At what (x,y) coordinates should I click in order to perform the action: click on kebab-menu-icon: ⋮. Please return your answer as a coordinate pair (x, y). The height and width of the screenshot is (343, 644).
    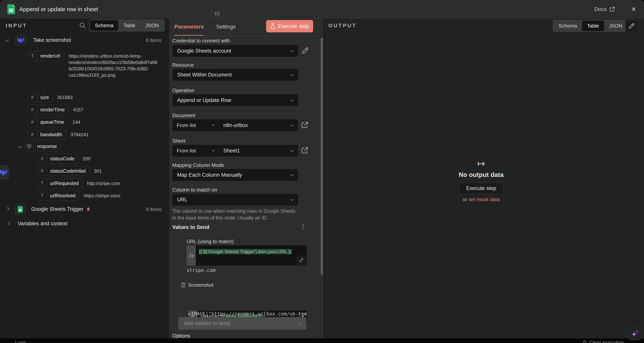
    Looking at the image, I should click on (303, 226).